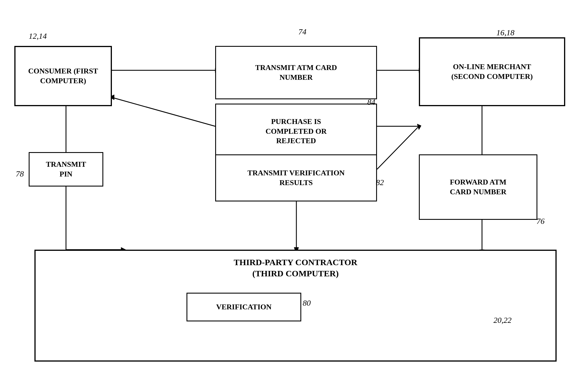 This screenshot has height=392, width=585. I want to click on purchase-label: PURCHASE ISCOMPLETED ORREJECTED, so click(296, 131).